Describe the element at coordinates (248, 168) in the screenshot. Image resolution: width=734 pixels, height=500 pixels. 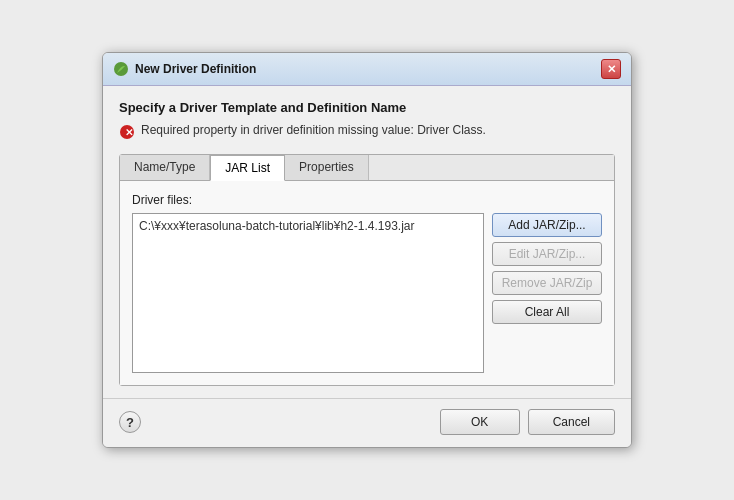
I see `tab-jar-list: JAR List` at that location.